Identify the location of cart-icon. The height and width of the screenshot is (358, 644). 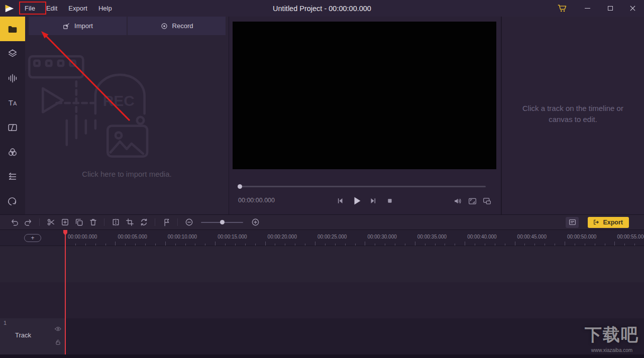
(562, 8).